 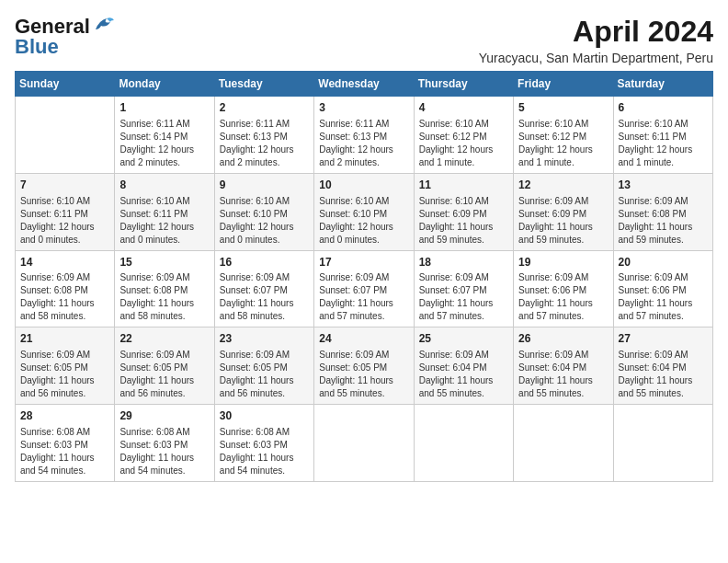 I want to click on calendar-cell: 8Sunrise: 6:10 AM Sunset: 6:11 PM Daylig…, so click(x=165, y=212).